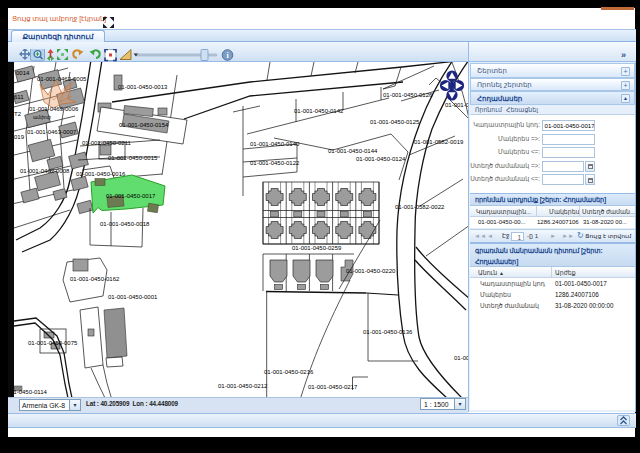  I want to click on svg-text: 01-001-0450-0125, so click(395, 122).